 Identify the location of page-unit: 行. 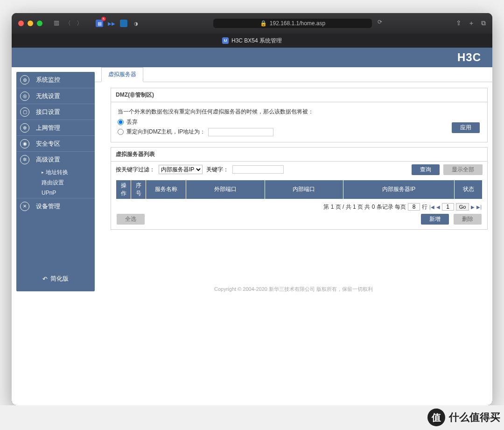
(425, 207).